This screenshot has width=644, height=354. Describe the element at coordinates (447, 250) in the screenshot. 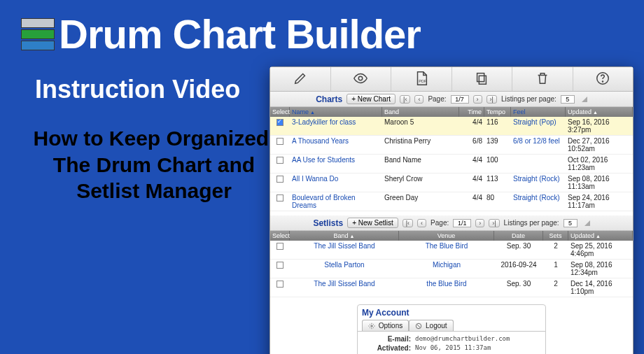

I see `setlist-venue: The Blue Bird` at that location.